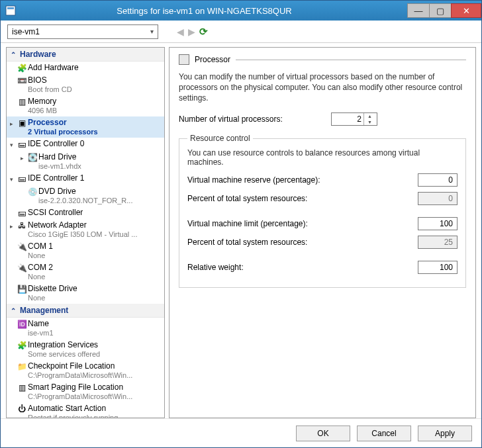  I want to click on tree-item-diskette: 💾 Diskette Drive None, so click(85, 293).